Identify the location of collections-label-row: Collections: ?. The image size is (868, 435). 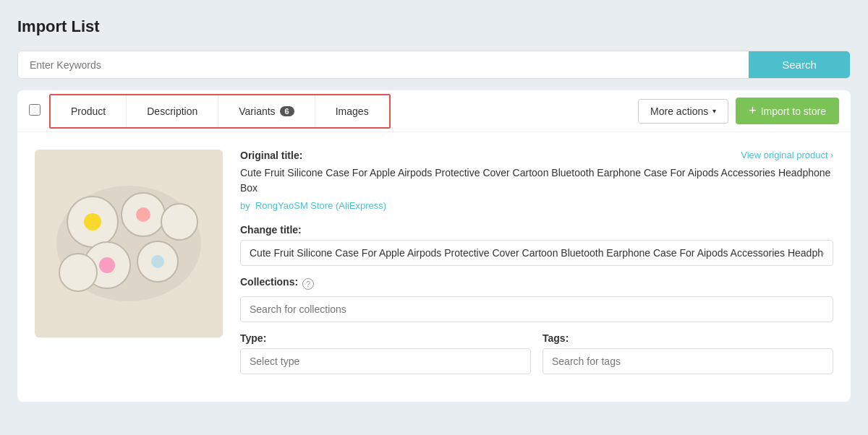
(537, 284).